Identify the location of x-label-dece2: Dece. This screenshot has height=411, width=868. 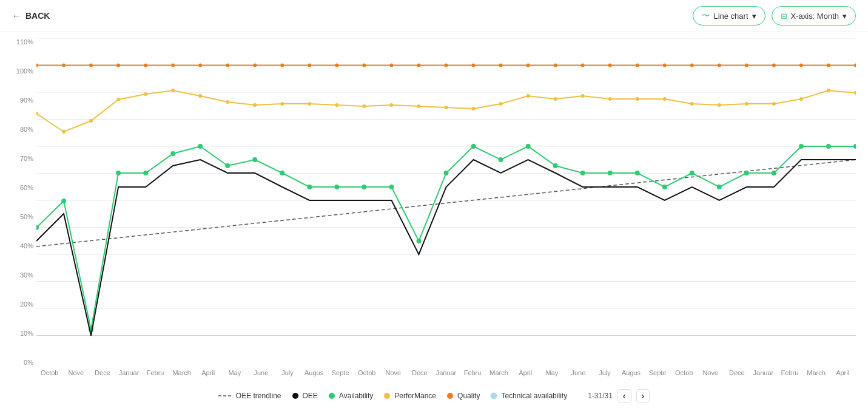
(420, 373).